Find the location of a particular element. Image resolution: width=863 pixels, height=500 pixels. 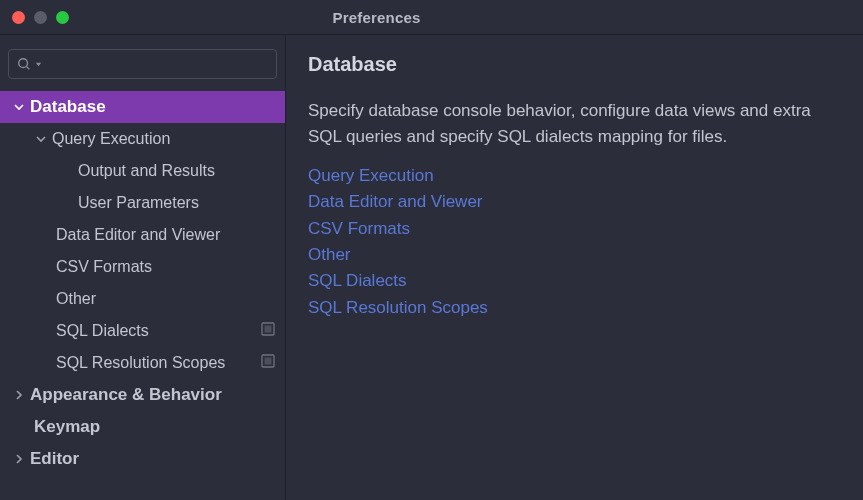

tree-item-csv-formats: CSV Formats is located at coordinates (142, 267).